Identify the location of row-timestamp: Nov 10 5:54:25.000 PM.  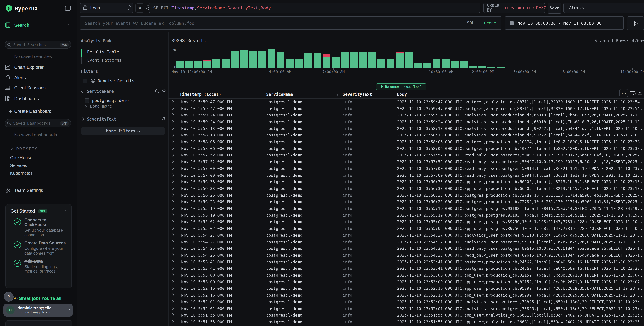
(220, 249).